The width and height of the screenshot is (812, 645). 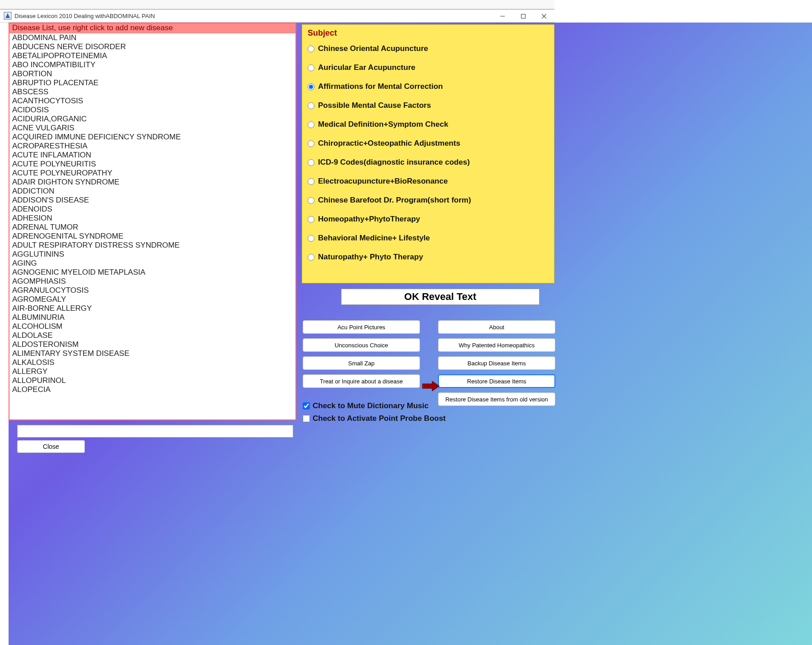 What do you see at coordinates (306, 406) in the screenshot?
I see `mute-music-checkbox` at bounding box center [306, 406].